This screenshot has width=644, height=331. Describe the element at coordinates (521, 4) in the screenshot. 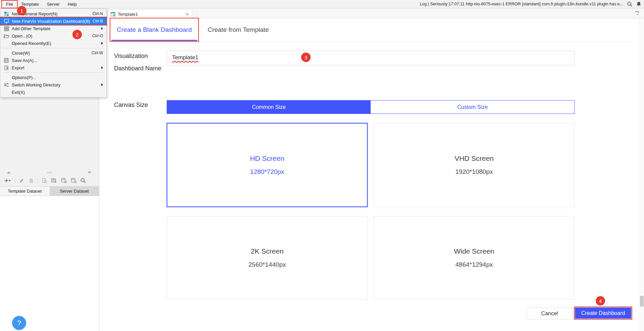

I see `log-status-text: Log | Seriously:17:07:11 http-nio-8075-e…` at that location.